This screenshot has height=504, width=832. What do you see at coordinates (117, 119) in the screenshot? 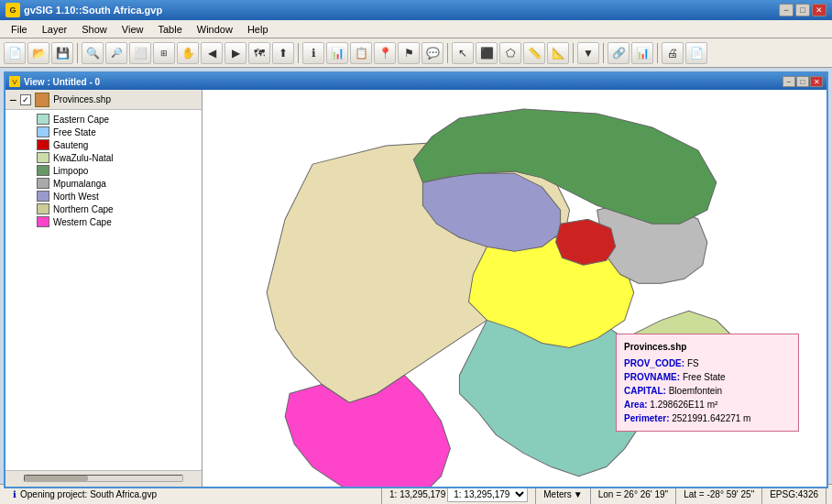
I see `legend-item-0: Eastern Cape` at bounding box center [117, 119].